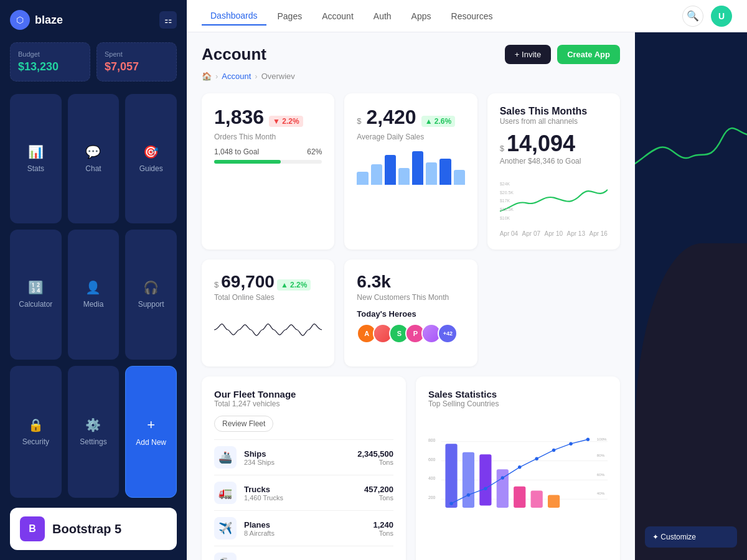 The image size is (747, 560). Describe the element at coordinates (248, 162) in the screenshot. I see `progress-bar-fill` at that location.